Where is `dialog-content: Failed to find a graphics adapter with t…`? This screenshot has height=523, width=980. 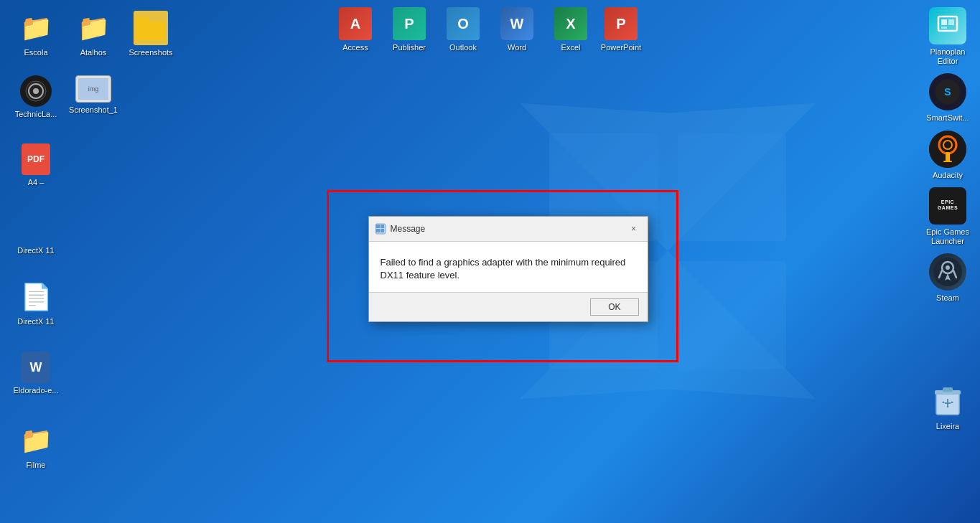 dialog-content: Failed to find a graphics adapter with t… is located at coordinates (508, 267).